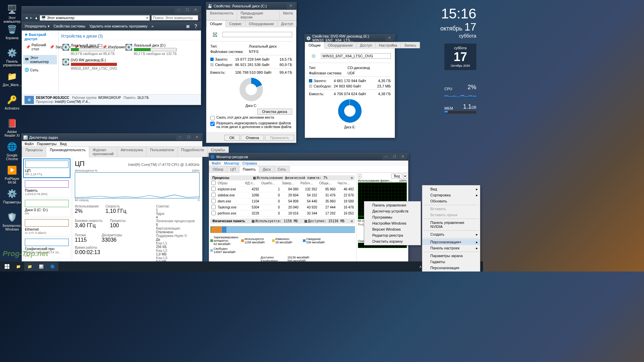 The width and height of the screenshot is (644, 362). Describe the element at coordinates (26, 18) in the screenshot. I see `back-button: ◄` at that location.